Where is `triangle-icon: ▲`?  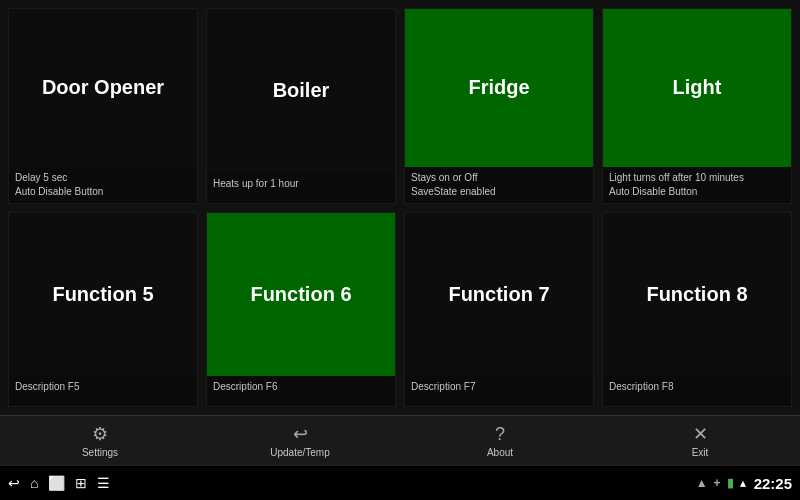
triangle-icon: ▲ is located at coordinates (702, 483).